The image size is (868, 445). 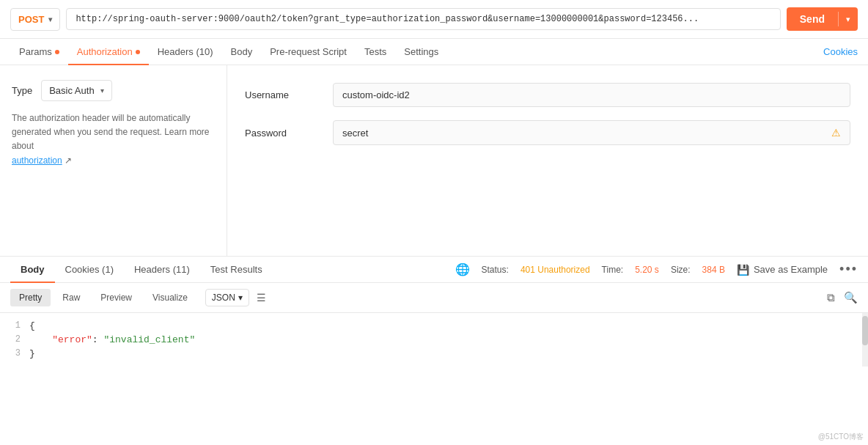 I want to click on send-button-group: Send ▾, so click(x=823, y=19).